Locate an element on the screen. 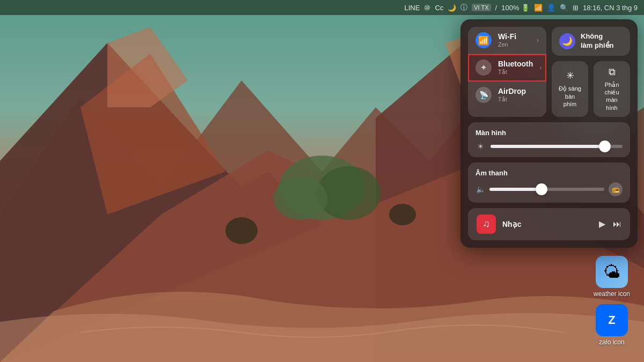  wifi-icon: 📶 is located at coordinates (484, 40).